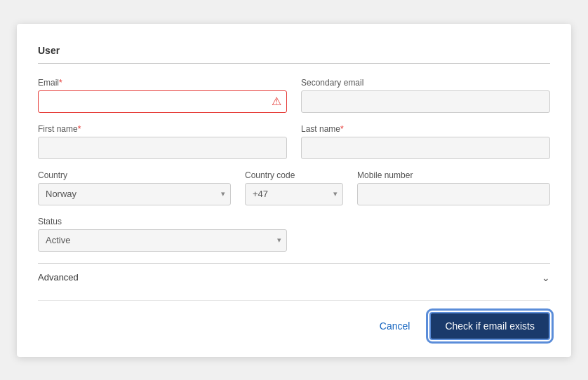  Describe the element at coordinates (425, 142) in the screenshot. I see `last-name-group: Last name*` at that location.